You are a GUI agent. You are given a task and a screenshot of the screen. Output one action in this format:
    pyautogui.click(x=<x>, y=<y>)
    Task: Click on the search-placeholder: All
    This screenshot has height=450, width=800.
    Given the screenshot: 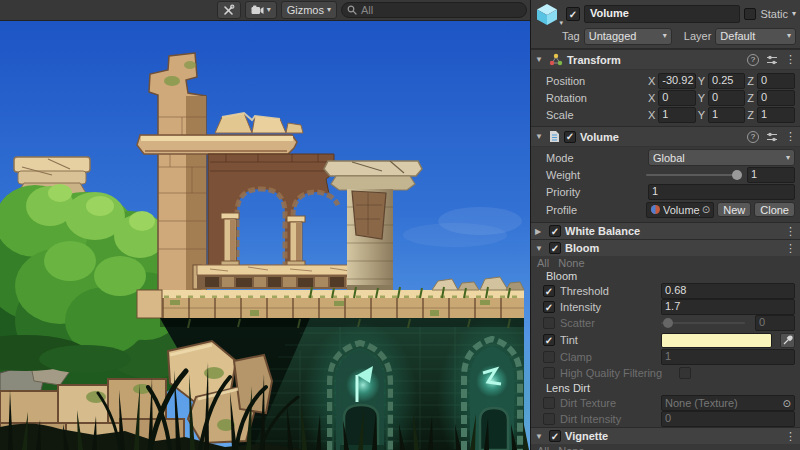 What is the action you would take?
    pyautogui.click(x=367, y=10)
    